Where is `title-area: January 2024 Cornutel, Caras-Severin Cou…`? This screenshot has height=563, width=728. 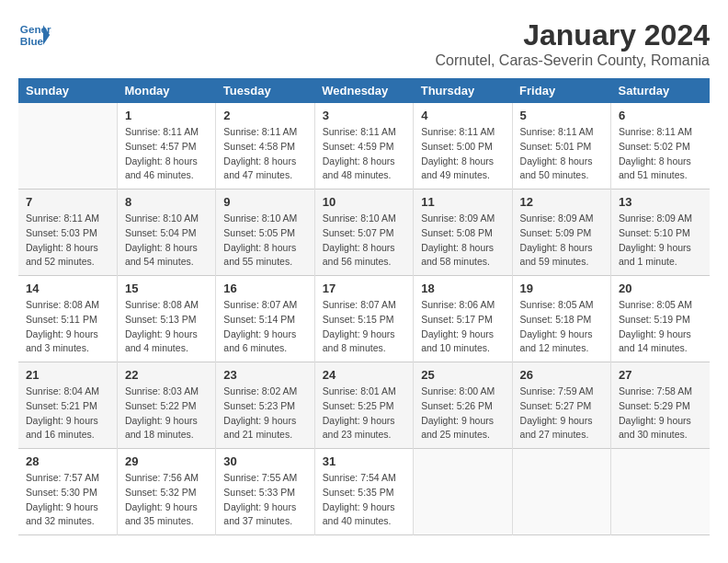 title-area: January 2024 Cornutel, Caras-Severin Cou… is located at coordinates (574, 44).